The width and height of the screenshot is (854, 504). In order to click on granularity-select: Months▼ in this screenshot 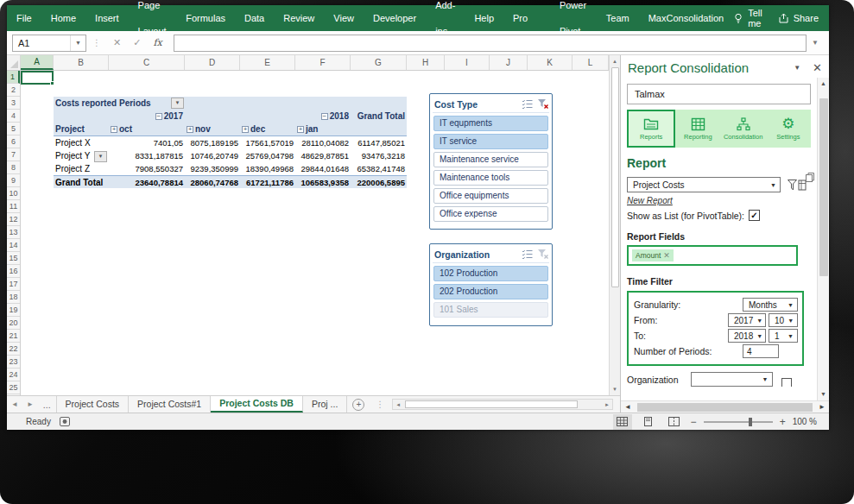, I will do `click(770, 305)`.